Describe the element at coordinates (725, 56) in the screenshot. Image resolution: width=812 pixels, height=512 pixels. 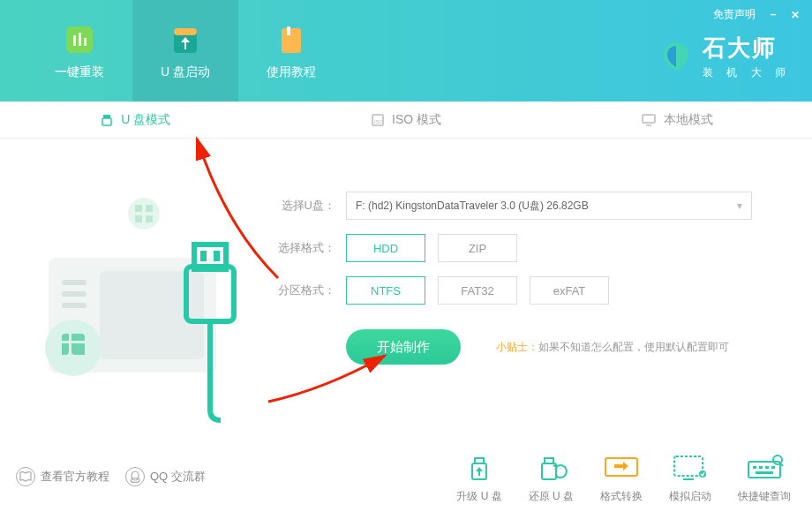
I see `logo: 石大师 装 机 大 师` at that location.